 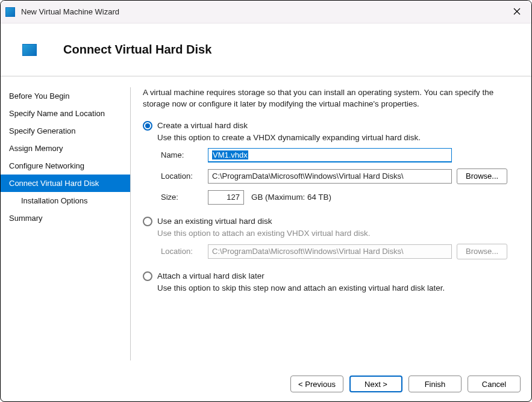 I want to click on previous-button: < Previous, so click(x=317, y=384).